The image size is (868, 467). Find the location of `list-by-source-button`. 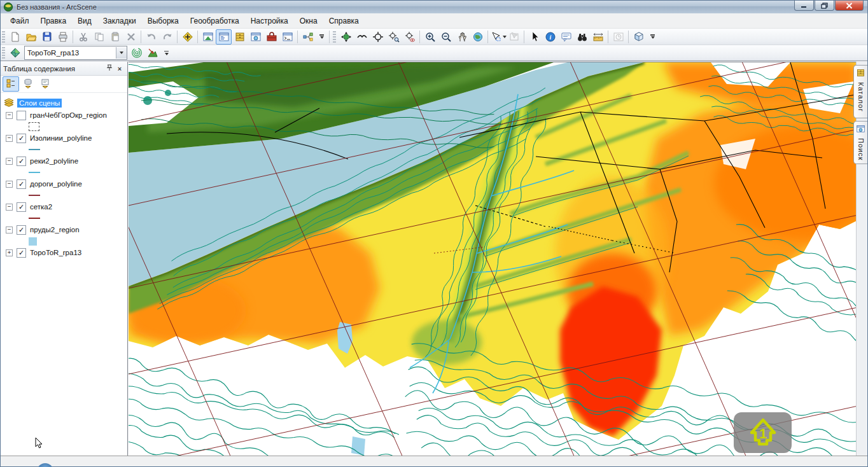

list-by-source-button is located at coordinates (28, 84).